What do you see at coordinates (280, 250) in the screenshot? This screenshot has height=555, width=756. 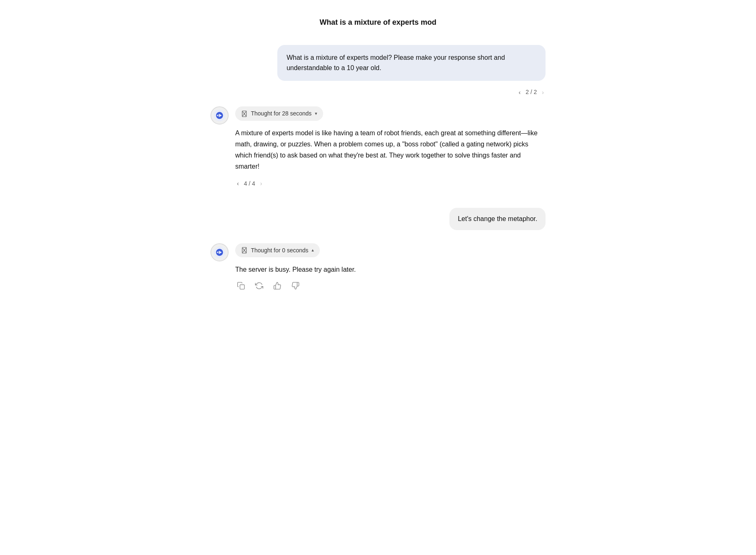 I see `thought-label-2: Thought for 0 seconds` at bounding box center [280, 250].